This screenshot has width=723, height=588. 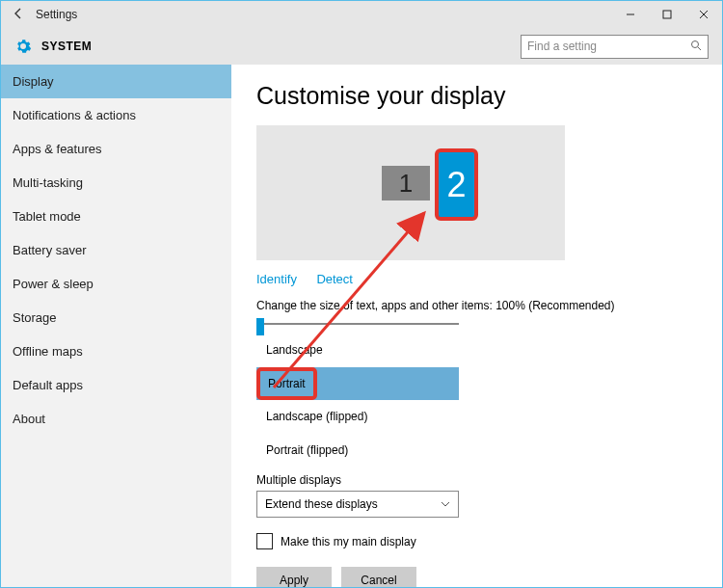 I want to click on main-display-label: Make this my main display, so click(x=349, y=542).